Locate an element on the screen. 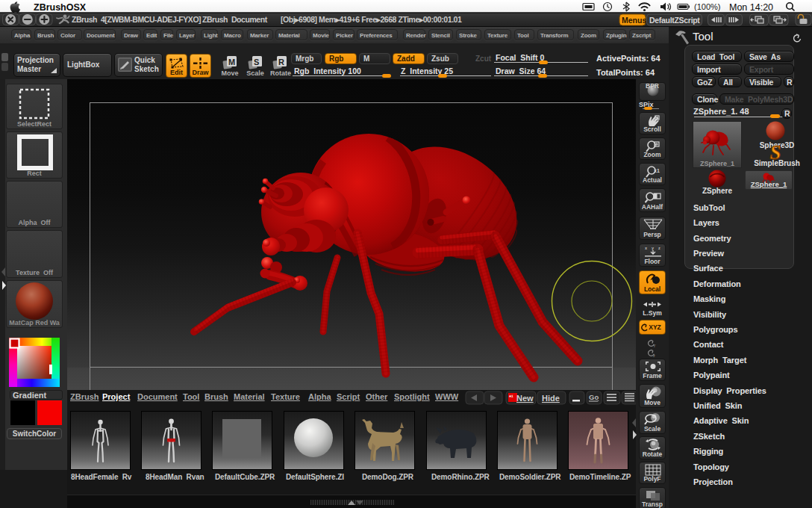 The height and width of the screenshot is (508, 812). svg-text: M is located at coordinates (231, 62).